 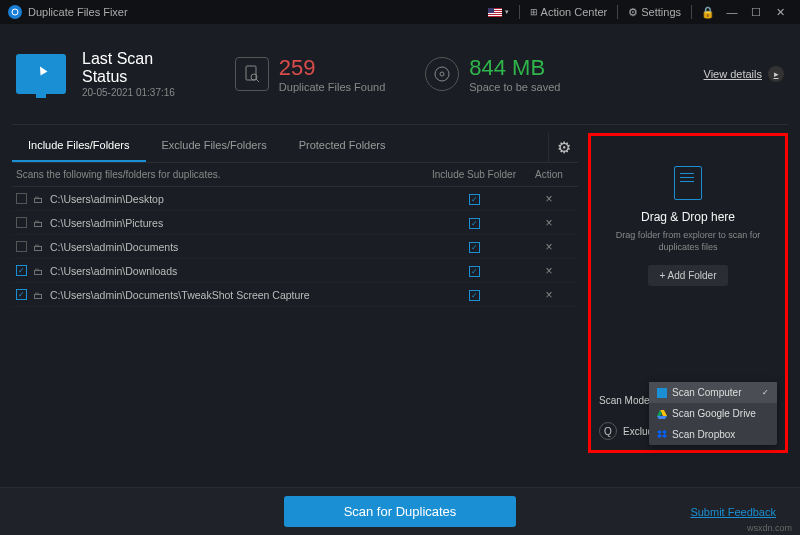 I want to click on option-scan-computer: Scan Computer ✓, so click(x=713, y=392).